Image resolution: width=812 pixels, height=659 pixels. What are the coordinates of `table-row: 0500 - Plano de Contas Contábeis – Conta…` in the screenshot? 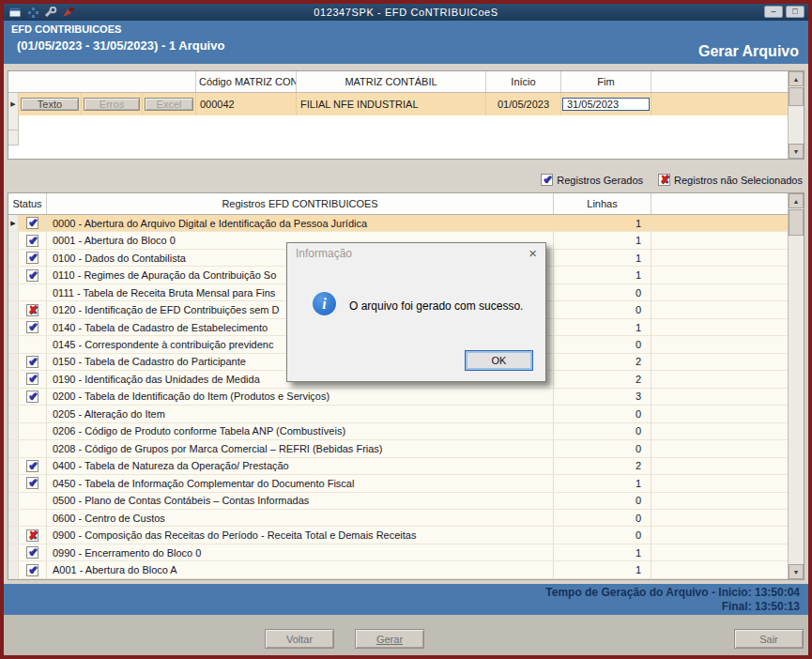 It's located at (398, 501).